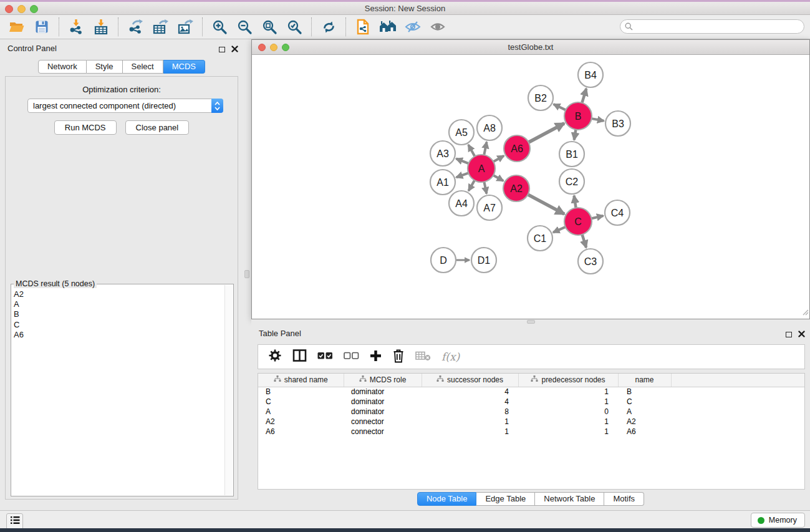  Describe the element at coordinates (157, 127) in the screenshot. I see `close-panel-button: Close panel` at that location.